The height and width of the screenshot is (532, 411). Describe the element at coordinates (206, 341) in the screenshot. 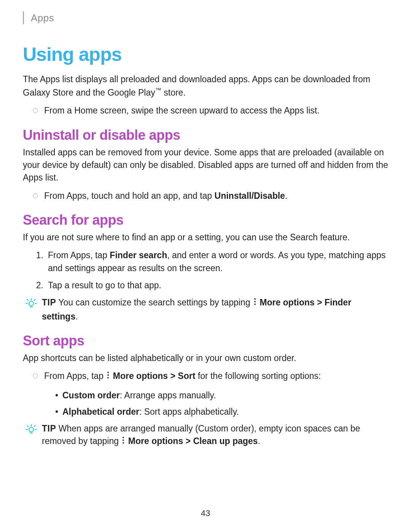

I see `section-heading: Sort apps` at that location.